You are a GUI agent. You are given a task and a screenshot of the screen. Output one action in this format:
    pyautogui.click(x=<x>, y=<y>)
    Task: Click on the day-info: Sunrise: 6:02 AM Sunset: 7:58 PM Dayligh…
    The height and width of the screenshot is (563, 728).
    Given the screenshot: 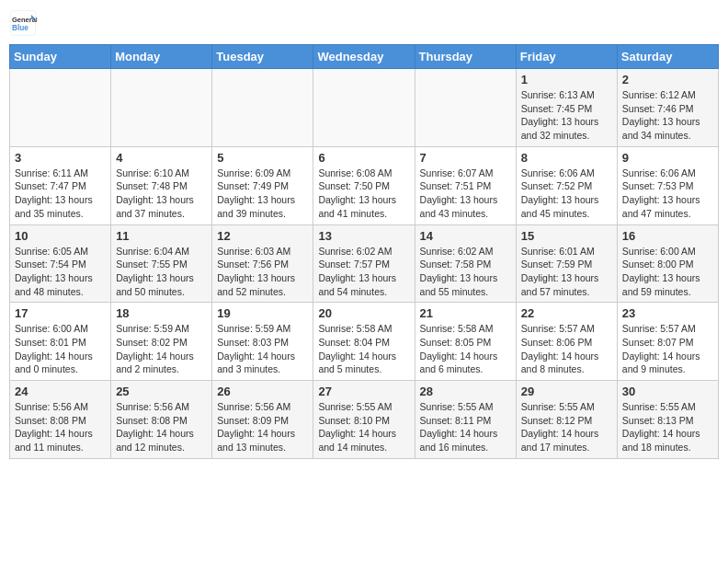 What is the action you would take?
    pyautogui.click(x=465, y=272)
    